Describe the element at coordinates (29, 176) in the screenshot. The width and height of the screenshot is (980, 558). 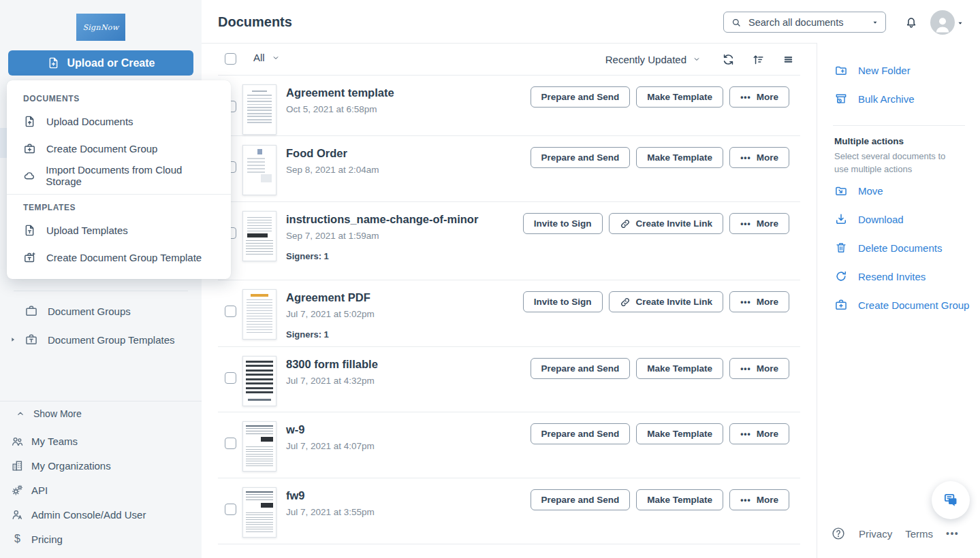
I see `cloud-icon` at that location.